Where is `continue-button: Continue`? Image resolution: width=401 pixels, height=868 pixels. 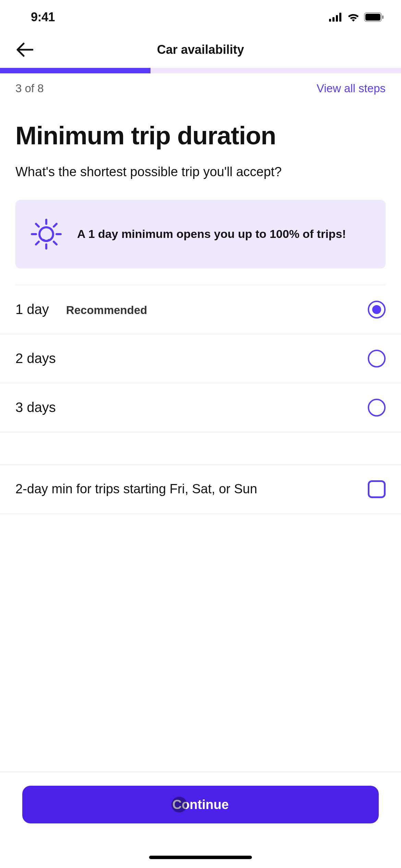
continue-button: Continue is located at coordinates (200, 805).